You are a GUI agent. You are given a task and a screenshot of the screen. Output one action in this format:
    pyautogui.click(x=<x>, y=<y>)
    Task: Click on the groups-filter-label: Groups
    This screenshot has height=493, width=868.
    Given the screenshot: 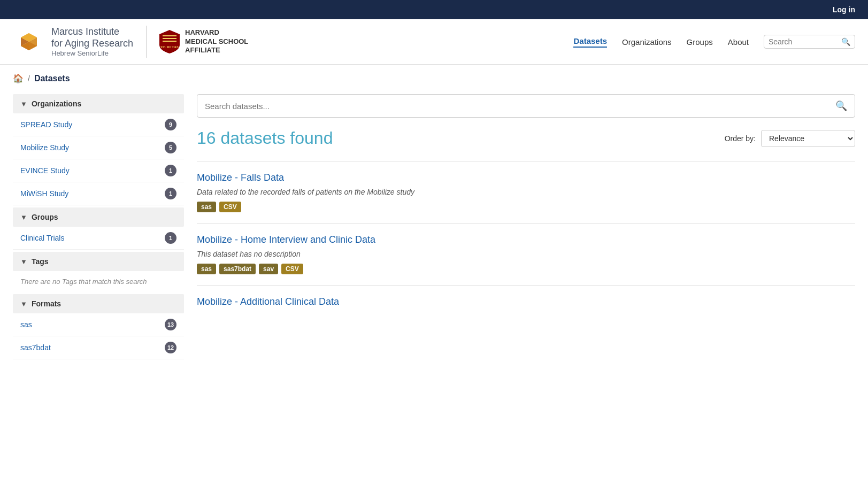 What is the action you would take?
    pyautogui.click(x=45, y=217)
    